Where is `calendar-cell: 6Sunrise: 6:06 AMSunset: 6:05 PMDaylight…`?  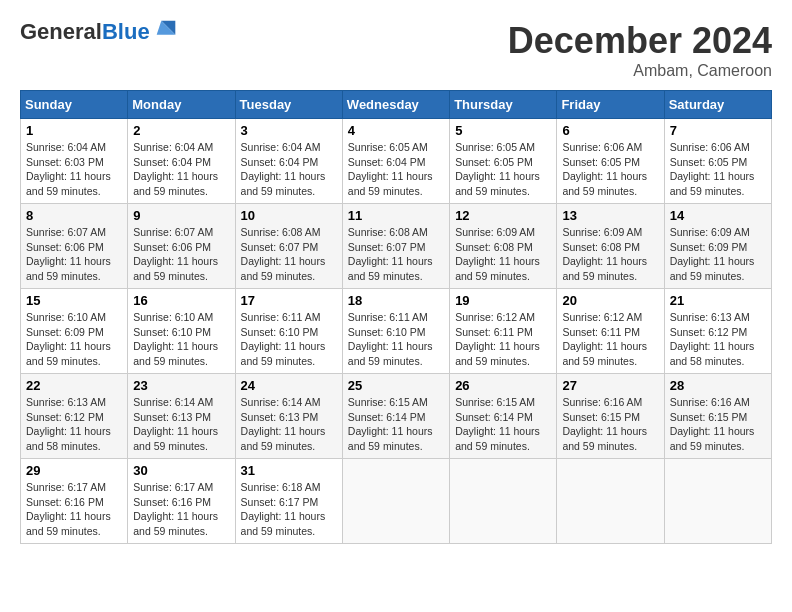 calendar-cell: 6Sunrise: 6:06 AMSunset: 6:05 PMDaylight… is located at coordinates (610, 162).